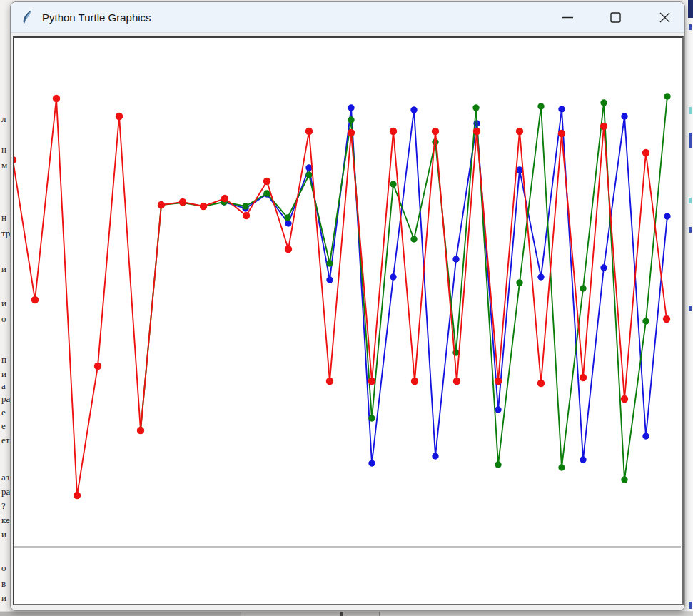  Describe the element at coordinates (6, 306) in the screenshot. I see `background-document-edge: лнмнтрииопиараееетазра?кеиови` at that location.